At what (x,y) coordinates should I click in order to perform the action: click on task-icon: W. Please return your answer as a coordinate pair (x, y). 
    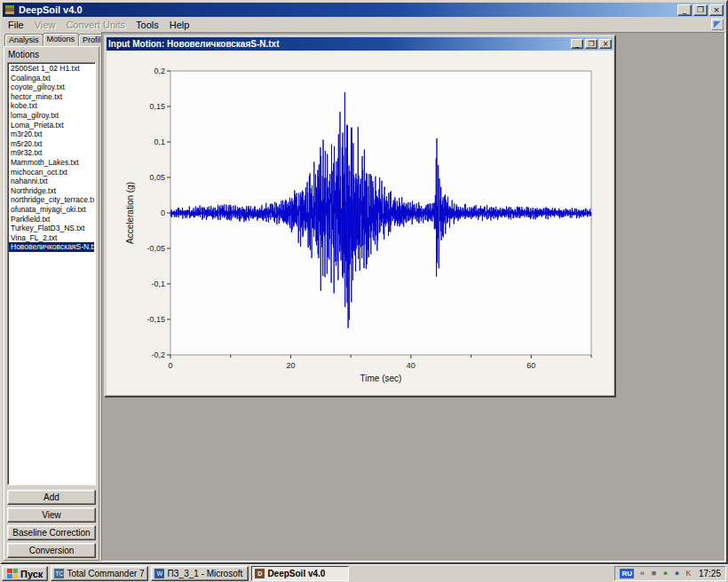
    Looking at the image, I should click on (160, 573).